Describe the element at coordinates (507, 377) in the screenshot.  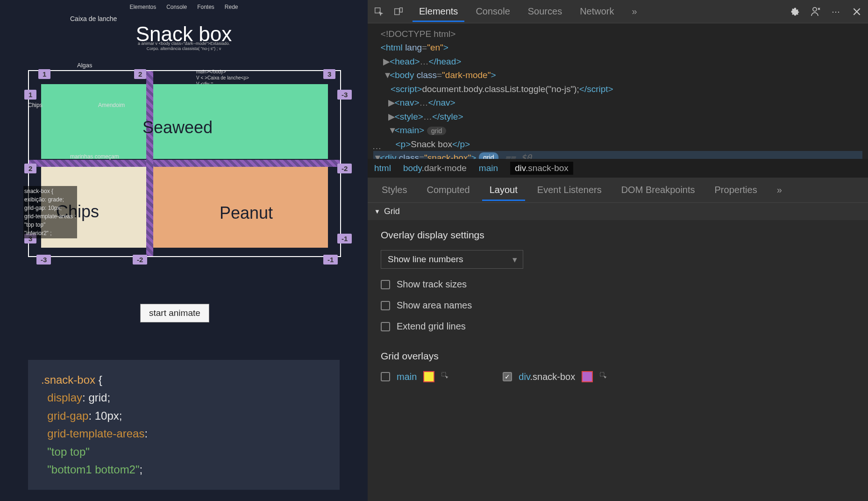
I see `overlay-check-snack-box` at that location.